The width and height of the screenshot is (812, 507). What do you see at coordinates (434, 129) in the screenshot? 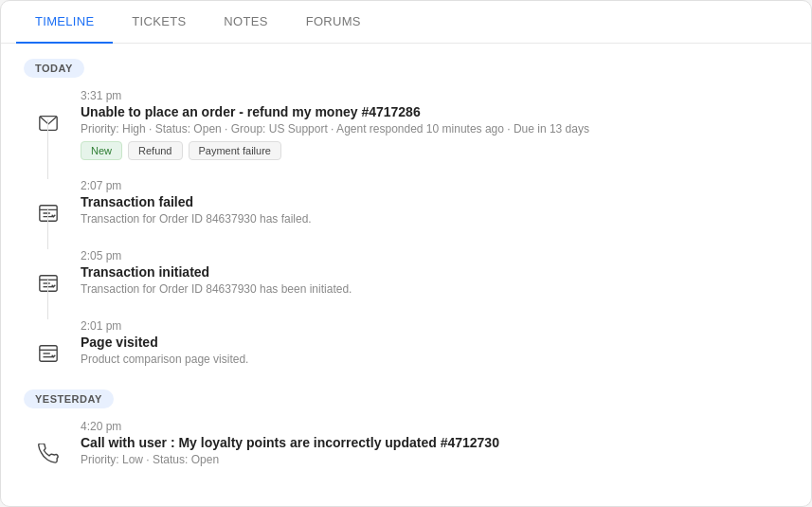
I see `item-meta: Priority: High · Status: Open · Group: U…` at bounding box center [434, 129].